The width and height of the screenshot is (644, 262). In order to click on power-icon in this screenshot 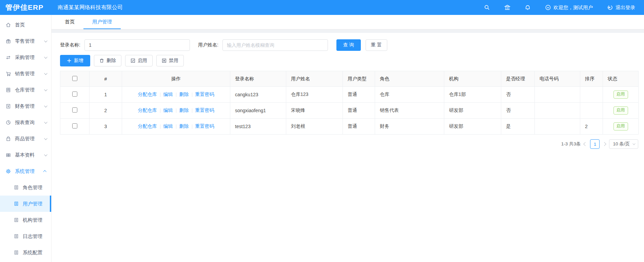, I will do `click(610, 7)`.